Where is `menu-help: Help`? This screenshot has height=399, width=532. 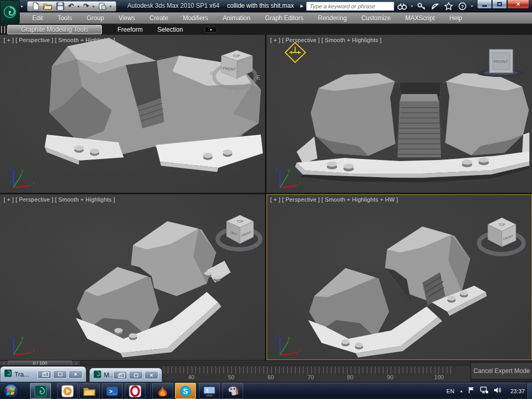 menu-help: Help is located at coordinates (456, 18).